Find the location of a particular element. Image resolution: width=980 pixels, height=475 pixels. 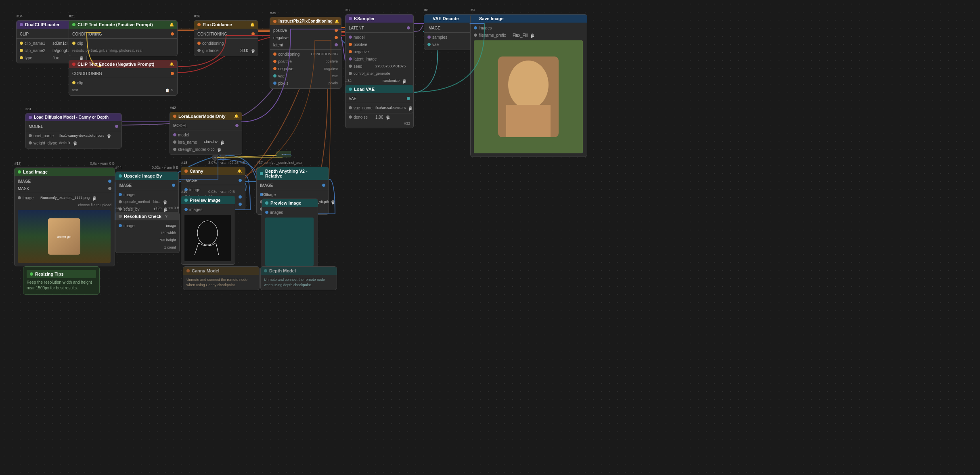

field-model: model is located at coordinates (206, 135).